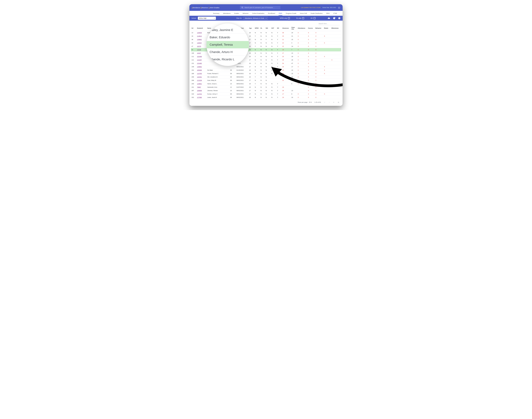 The width and height of the screenshot is (532, 419). I want to click on col-504: 504, so click(268, 28).